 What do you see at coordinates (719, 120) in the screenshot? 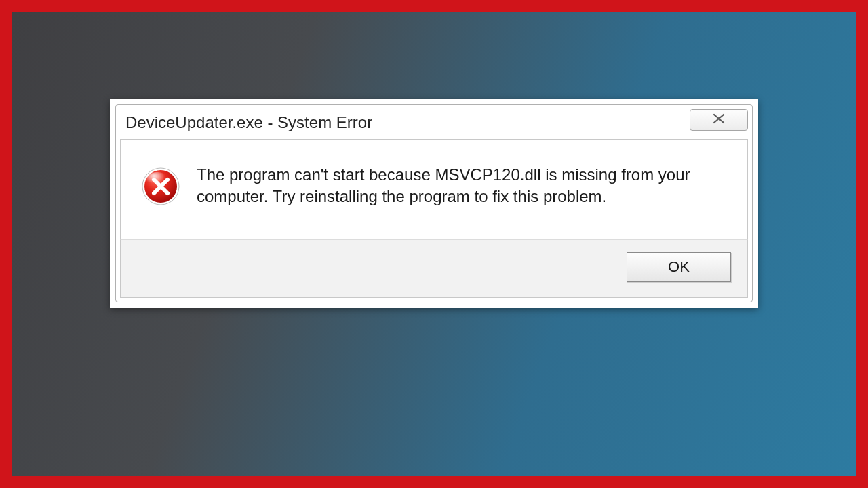
I see `close-button` at bounding box center [719, 120].